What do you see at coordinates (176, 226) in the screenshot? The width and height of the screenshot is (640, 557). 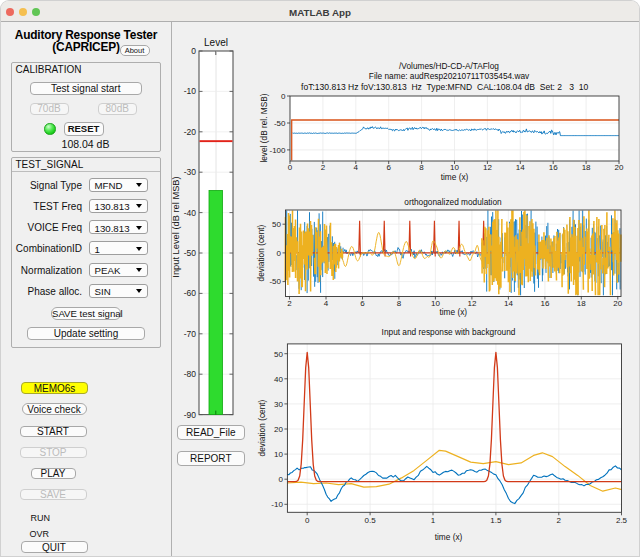 I see `svg-text: Input Level (dB rel MSB)` at bounding box center [176, 226].